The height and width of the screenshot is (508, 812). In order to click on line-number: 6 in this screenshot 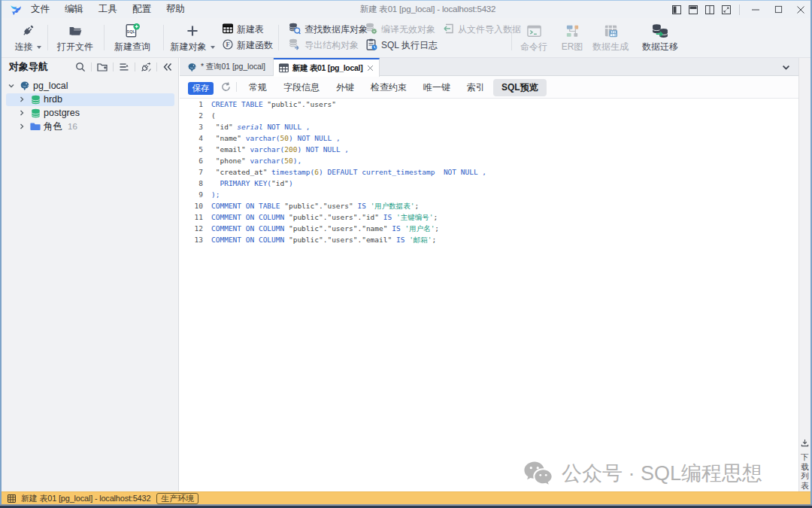, I will do `click(191, 161)`.